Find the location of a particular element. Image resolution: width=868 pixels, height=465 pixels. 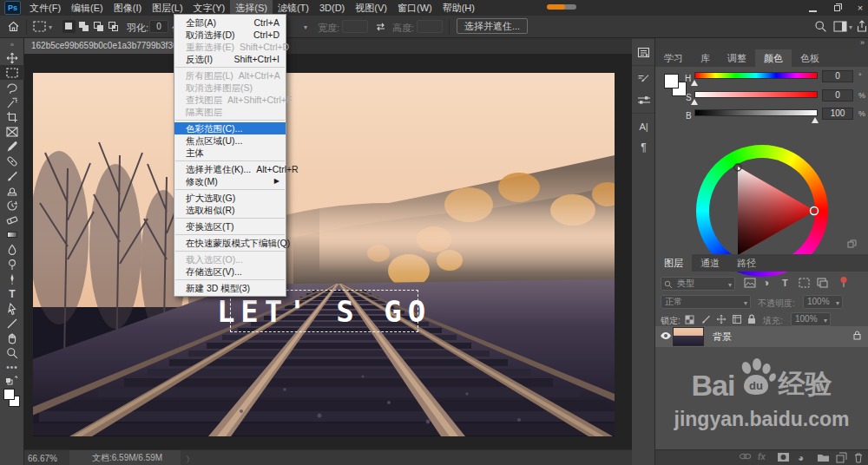

menu-window: 窗口(W) is located at coordinates (415, 8).